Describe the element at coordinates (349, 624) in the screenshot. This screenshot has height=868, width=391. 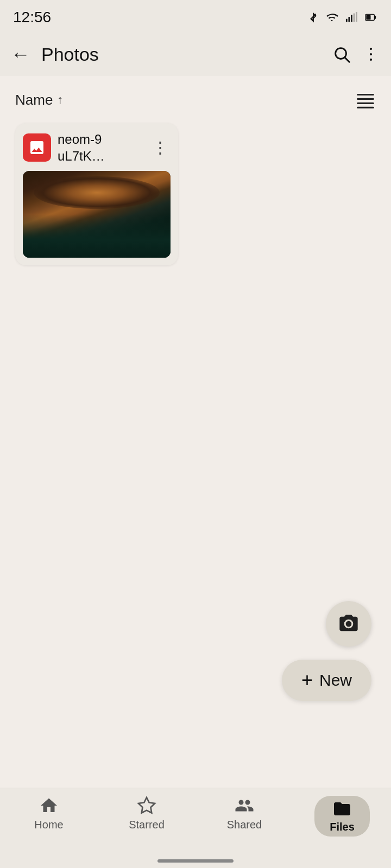
I see `camera-fab-button` at that location.